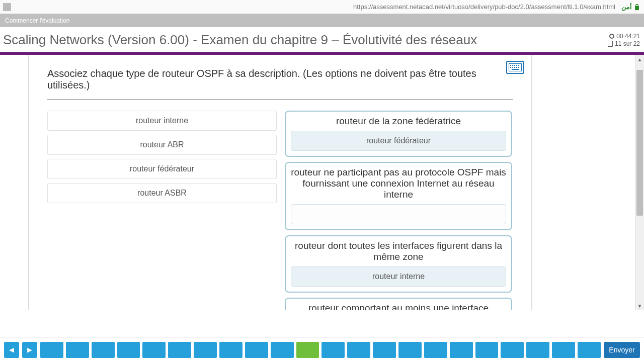 The width and height of the screenshot is (644, 362). What do you see at coordinates (322, 7) in the screenshot?
I see `address-bar: https://assessment.netacad.net/virtuoso/…` at bounding box center [322, 7].